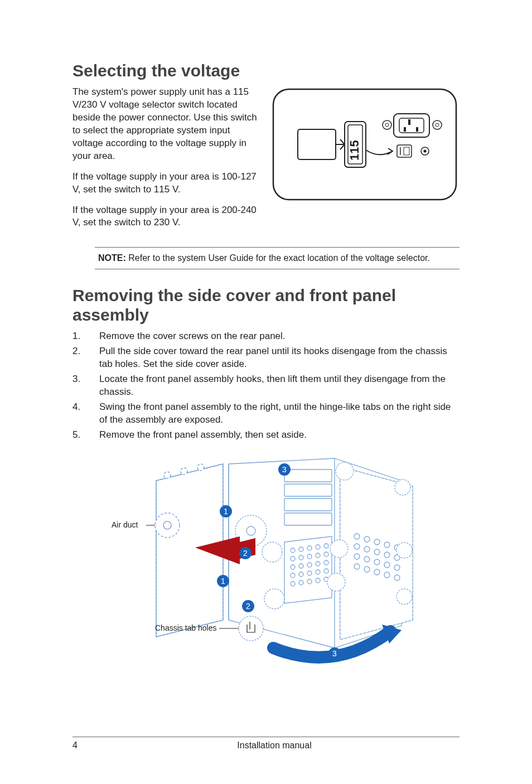 The image size is (532, 784). What do you see at coordinates (226, 511) in the screenshot?
I see `callout-1a: 1` at bounding box center [226, 511].